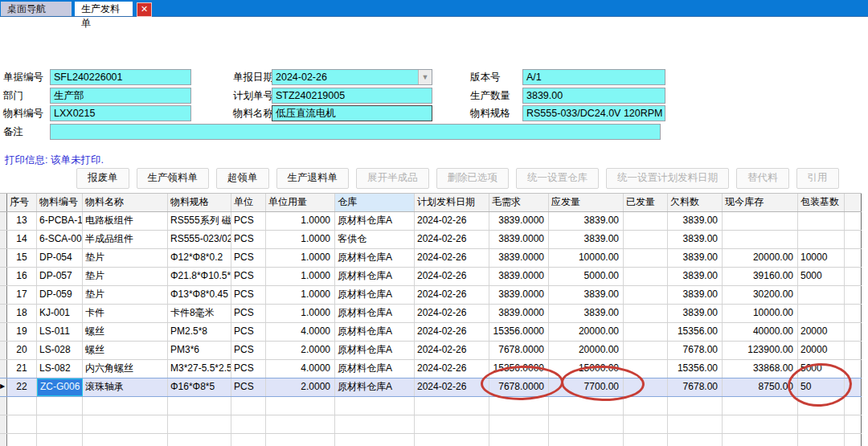 The width and height of the screenshot is (868, 446). I want to click on cell-material-no: DP-057, so click(59, 276).